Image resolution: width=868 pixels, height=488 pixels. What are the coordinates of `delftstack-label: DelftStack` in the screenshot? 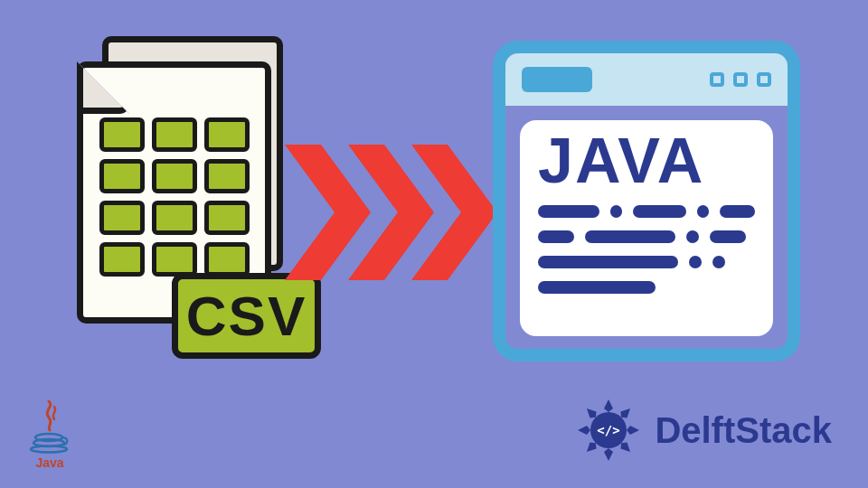 It's located at (743, 430).